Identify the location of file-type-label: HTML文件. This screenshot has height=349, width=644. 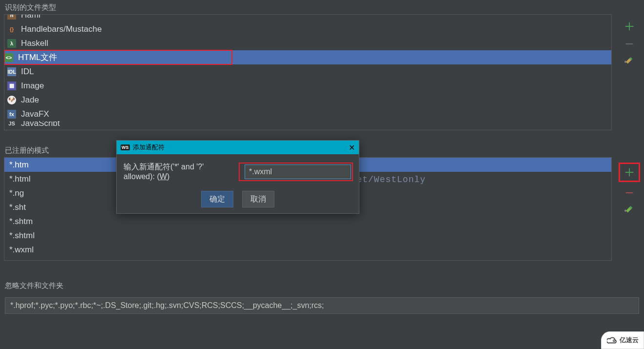
(38, 58).